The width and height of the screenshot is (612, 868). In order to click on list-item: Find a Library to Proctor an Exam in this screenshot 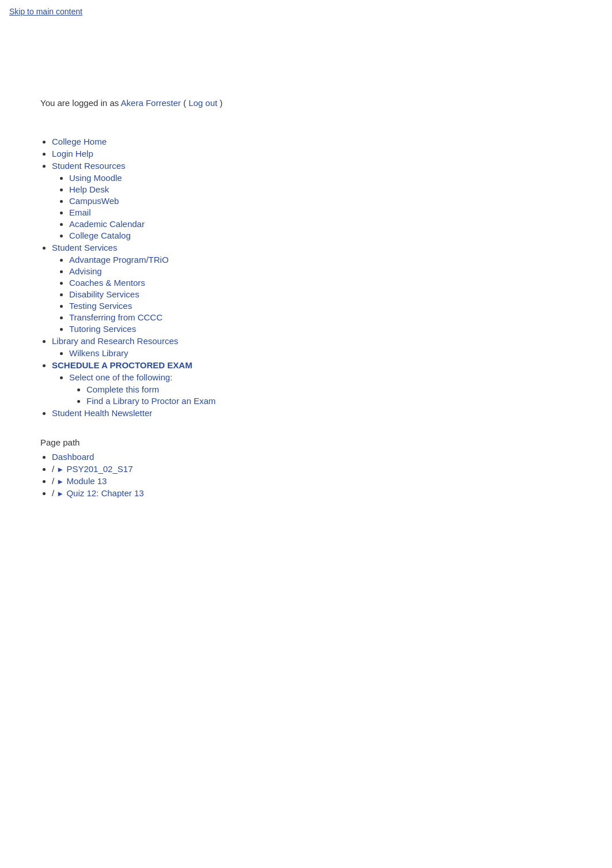, I will do `click(329, 401)`.